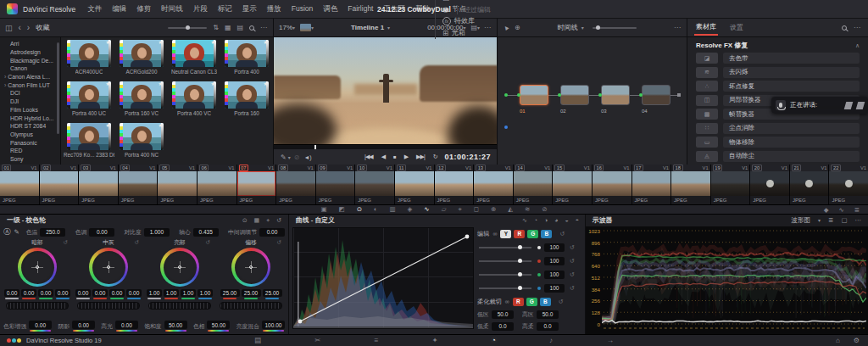 The height and width of the screenshot is (346, 868). What do you see at coordinates (459, 33) in the screenshot?
I see `lightbox-button: ⊞光箱` at bounding box center [459, 33].